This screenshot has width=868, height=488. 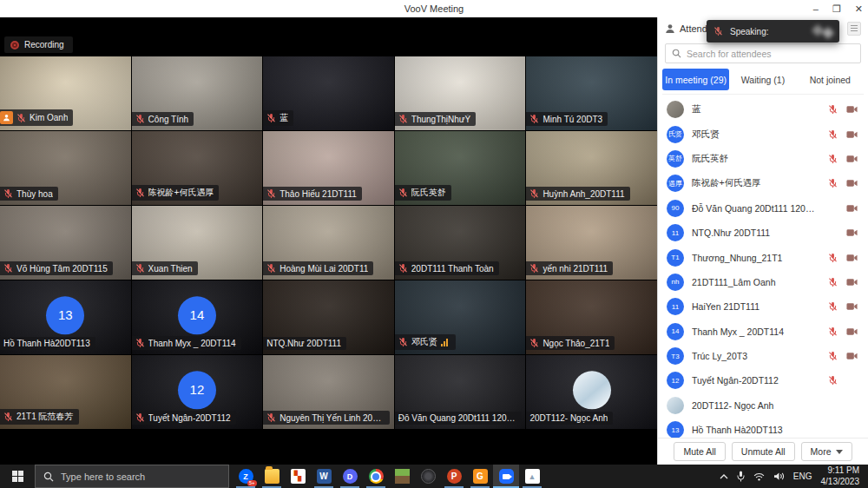 I want to click on attendee-row: 蓝, so click(x=763, y=109).